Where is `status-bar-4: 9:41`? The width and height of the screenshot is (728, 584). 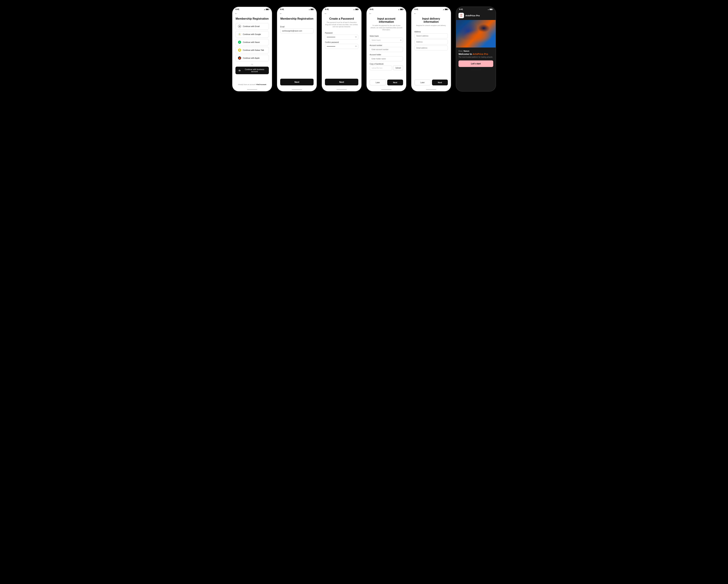 status-bar-4: 9:41 is located at coordinates (386, 9).